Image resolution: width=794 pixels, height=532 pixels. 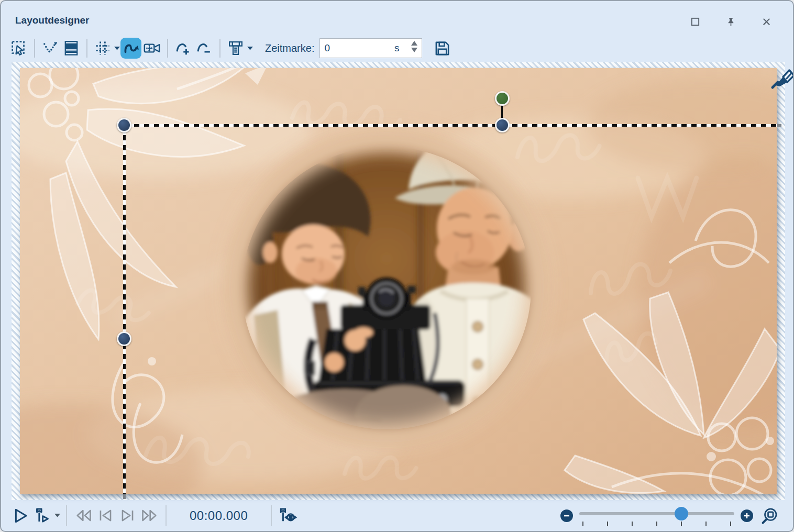 I want to click on zoom-slider, so click(x=657, y=516).